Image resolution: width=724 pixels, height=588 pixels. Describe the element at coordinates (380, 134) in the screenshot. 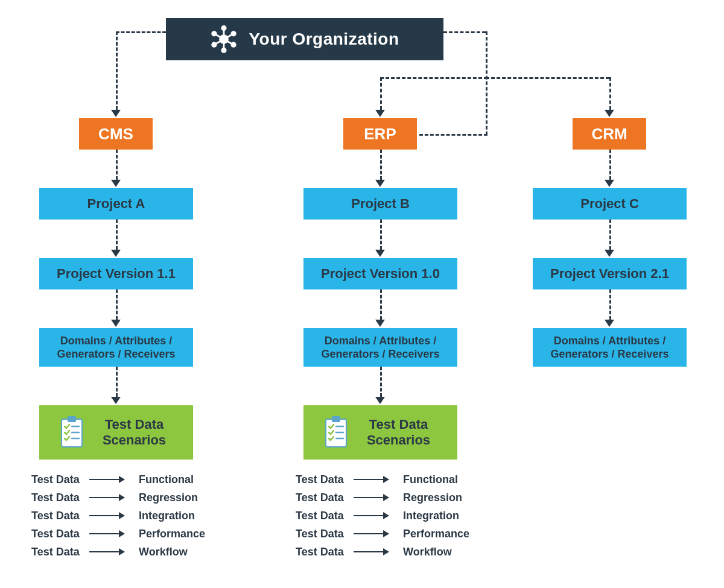

I see `system-erp-label: ERP` at that location.